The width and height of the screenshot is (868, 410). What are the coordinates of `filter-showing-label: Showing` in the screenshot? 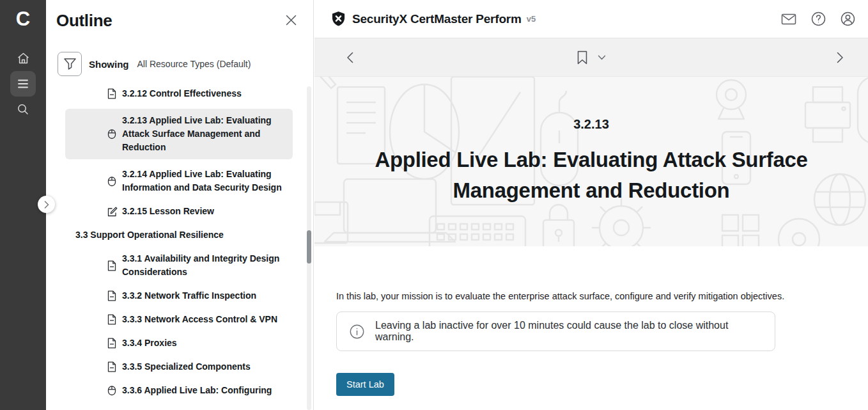 It's located at (109, 64).